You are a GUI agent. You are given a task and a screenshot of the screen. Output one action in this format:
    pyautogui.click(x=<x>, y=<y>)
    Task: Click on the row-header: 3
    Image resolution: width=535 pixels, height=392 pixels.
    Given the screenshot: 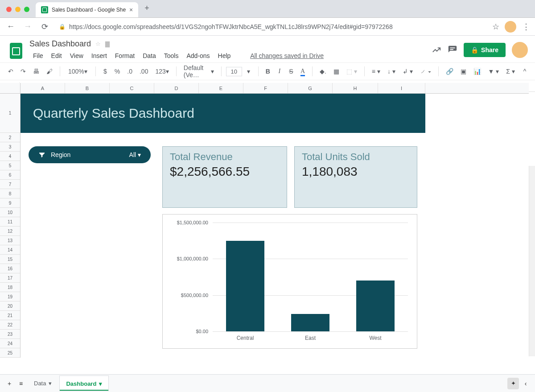 What is the action you would take?
    pyautogui.click(x=10, y=147)
    